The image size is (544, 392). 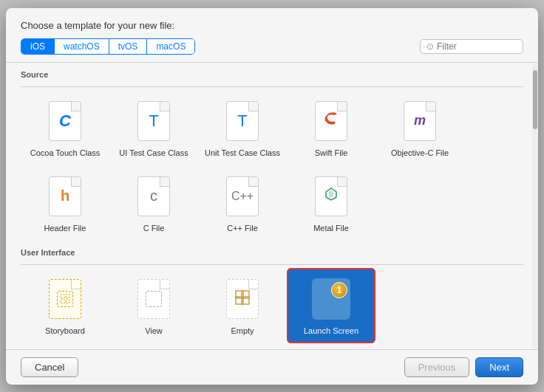 What do you see at coordinates (331, 203) in the screenshot?
I see `item-metal: Metal File` at bounding box center [331, 203].